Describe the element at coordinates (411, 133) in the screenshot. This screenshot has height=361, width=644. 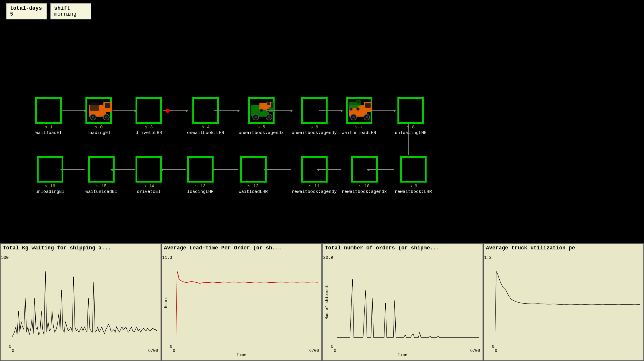
I see `state-label-s8: unloadingLHR` at that location.